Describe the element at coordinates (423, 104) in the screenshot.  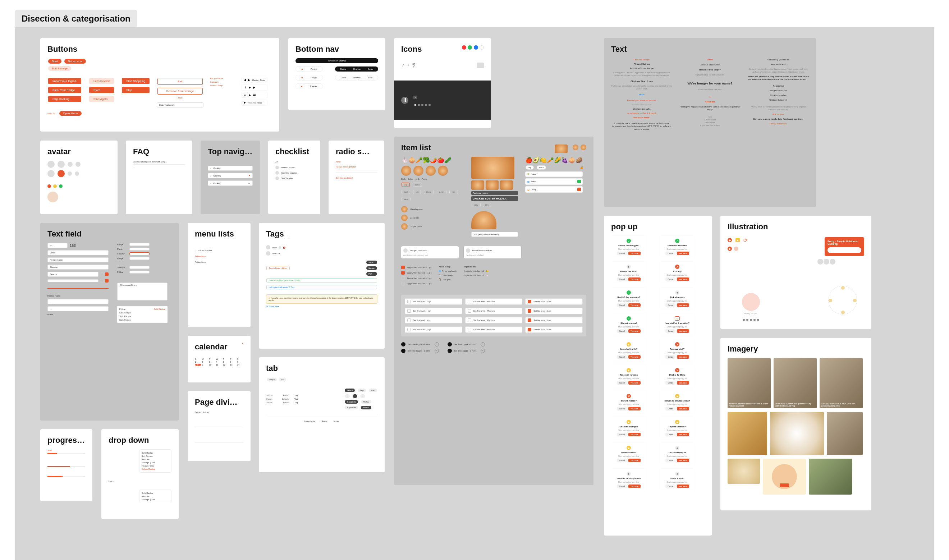
I see `pager-dots` at that location.